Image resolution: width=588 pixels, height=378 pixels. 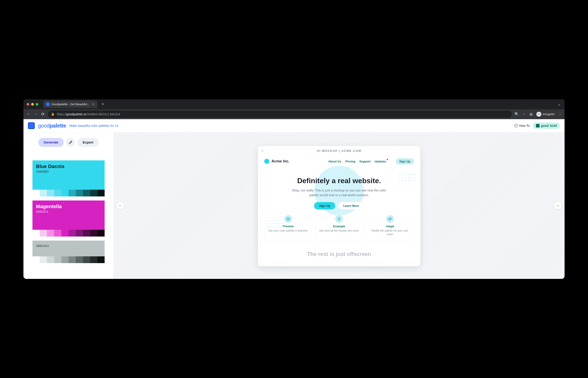 What do you see at coordinates (69, 142) in the screenshot?
I see `action-row: Generate Export` at bounding box center [69, 142].